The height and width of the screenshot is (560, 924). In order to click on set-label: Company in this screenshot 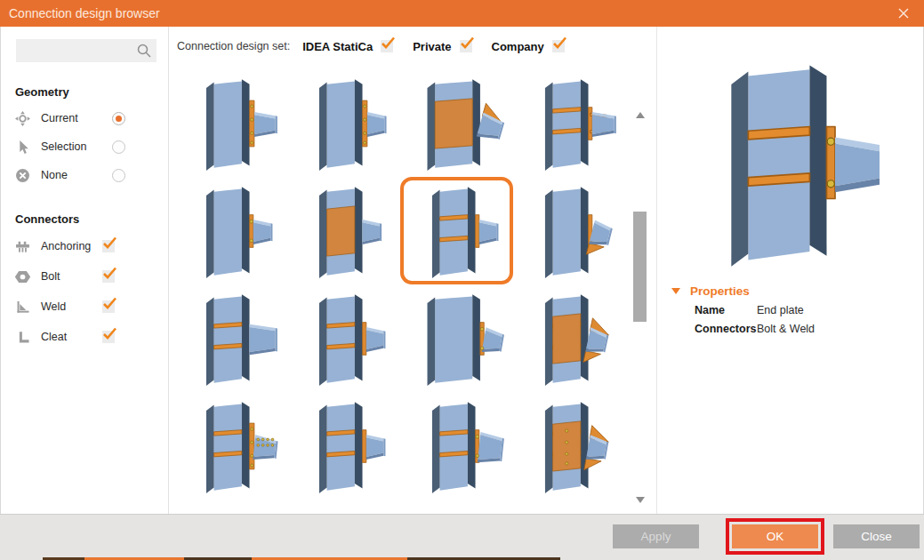, I will do `click(518, 46)`.